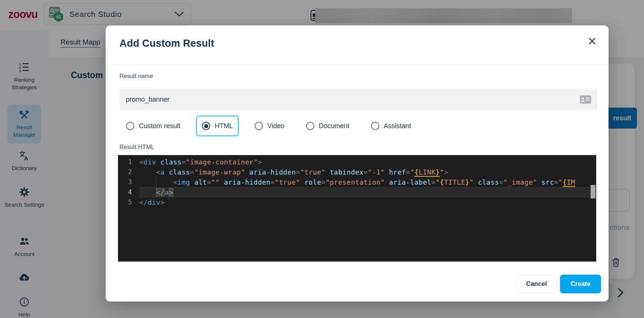 The image size is (644, 318). I want to click on header-divider, so click(357, 64).